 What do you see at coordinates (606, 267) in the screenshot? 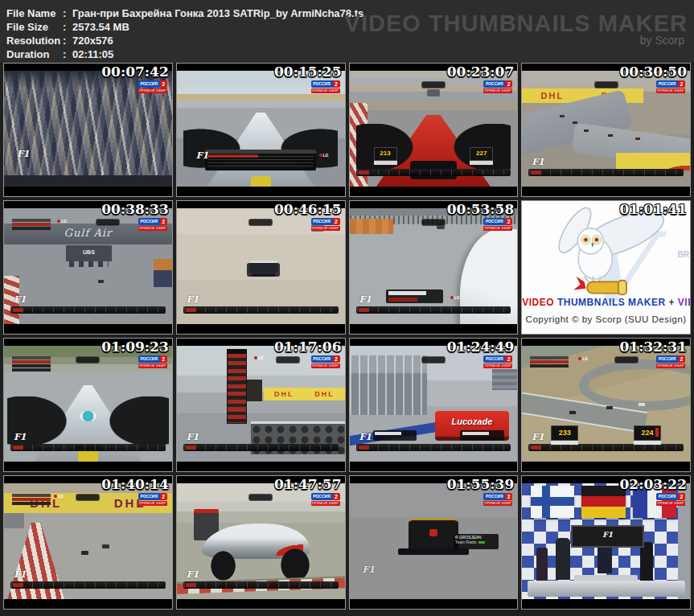
I see `thumbnail-vtm-logo: V BR VIDEO THUMBNAILS MAKER + VIEWER Cop…` at bounding box center [606, 267].